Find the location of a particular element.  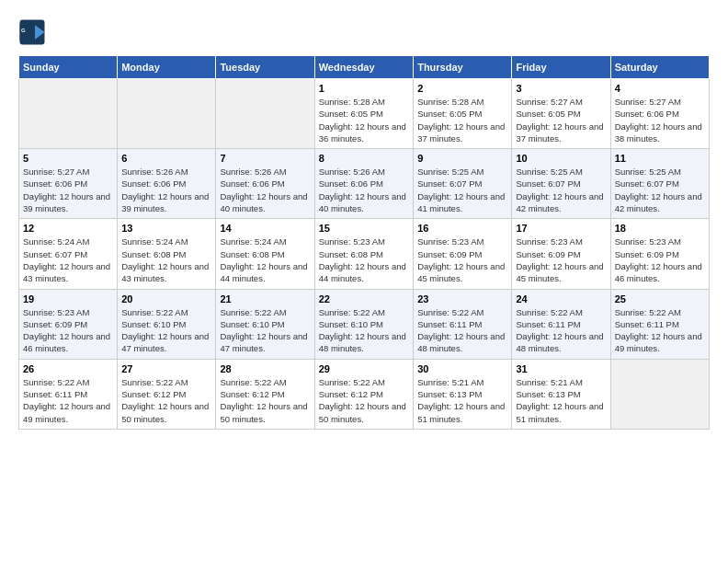

calendar-header-row: SundayMondayTuesdayWednesdayThursdayFrid… is located at coordinates (364, 68).